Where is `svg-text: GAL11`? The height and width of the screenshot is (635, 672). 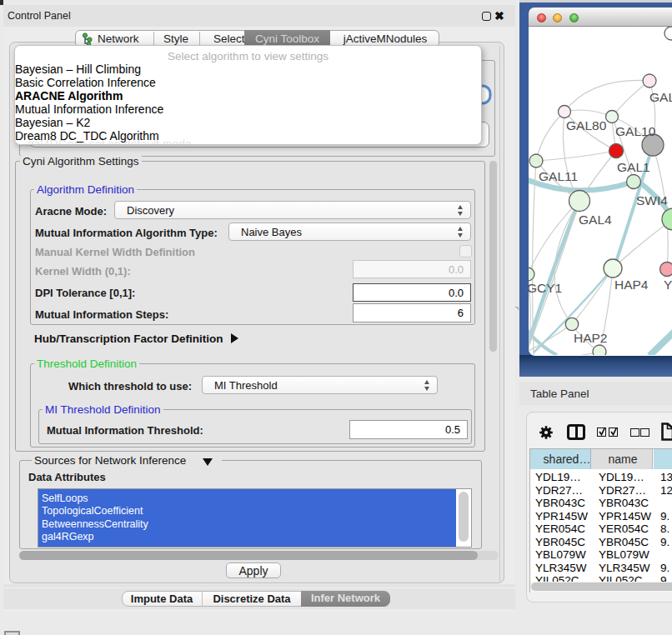 svg-text: GAL11 is located at coordinates (559, 177).